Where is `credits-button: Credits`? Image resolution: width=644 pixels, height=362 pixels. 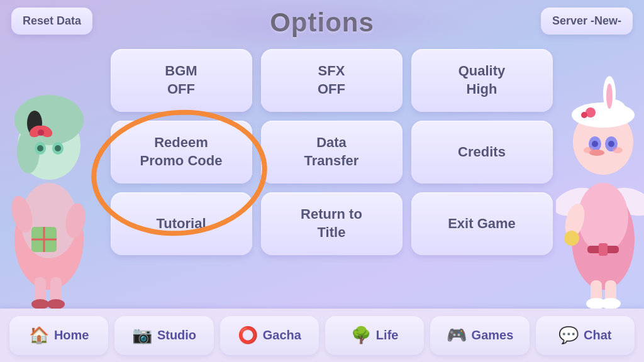 credits-button: Credits is located at coordinates (482, 152).